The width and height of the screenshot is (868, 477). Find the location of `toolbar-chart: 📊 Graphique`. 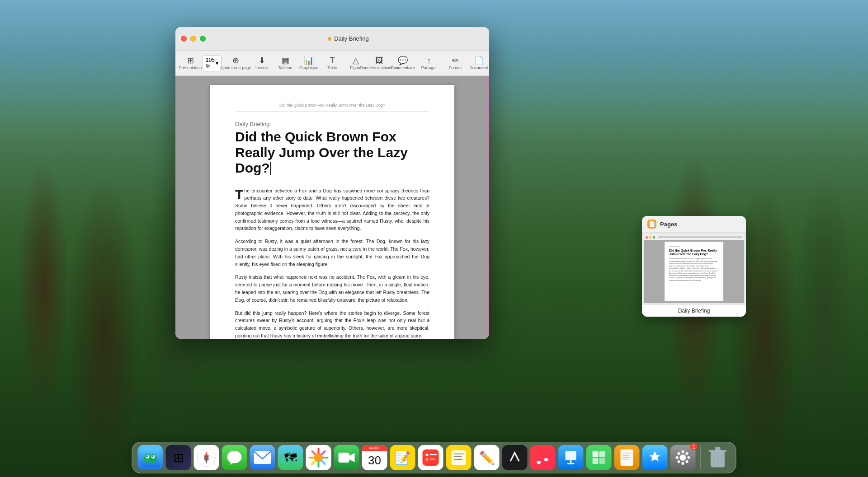

toolbar-chart: 📊 Graphique is located at coordinates (309, 63).